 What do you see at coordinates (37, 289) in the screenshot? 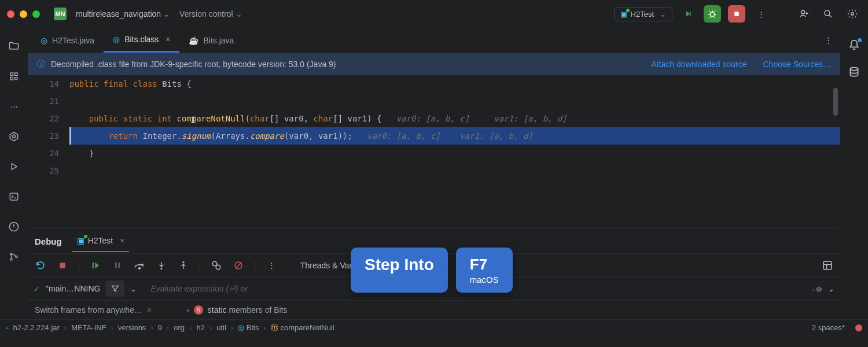
I see `thread-status-icon: ✓` at bounding box center [37, 289].